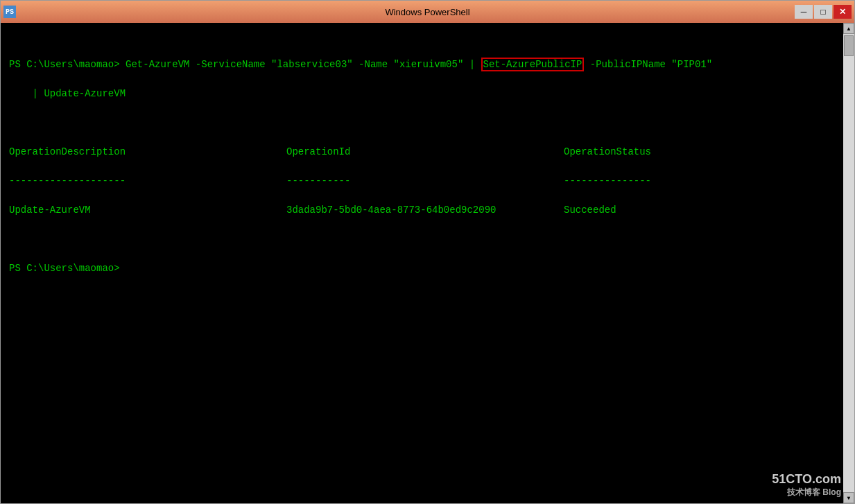 The image size is (855, 504). I want to click on col3-val: Succeeded, so click(590, 210).